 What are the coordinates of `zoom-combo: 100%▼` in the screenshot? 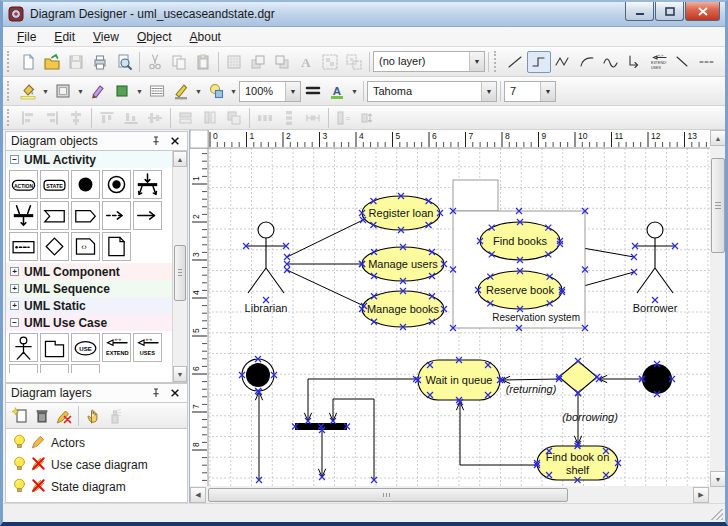 It's located at (270, 92).